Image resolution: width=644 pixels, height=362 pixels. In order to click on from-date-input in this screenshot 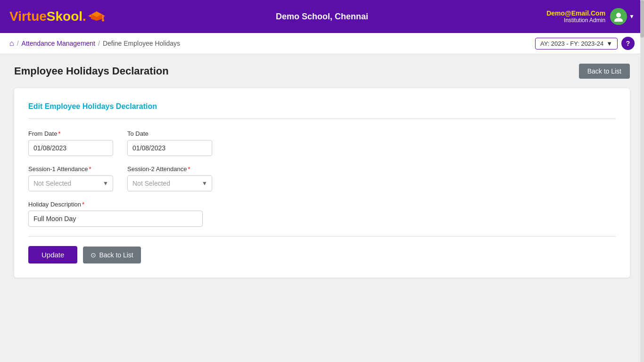, I will do `click(71, 148)`.